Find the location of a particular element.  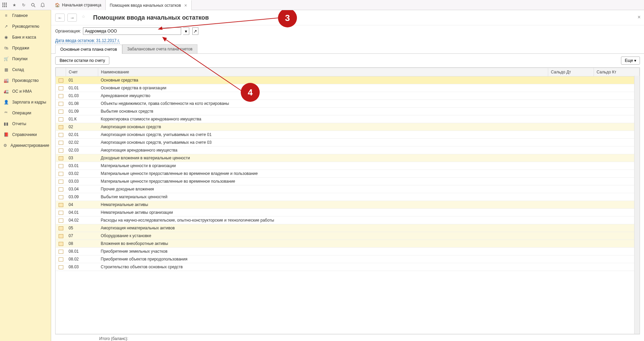

date-link: Дата ввода остатков: 31.12.2017 г. is located at coordinates (87, 41).